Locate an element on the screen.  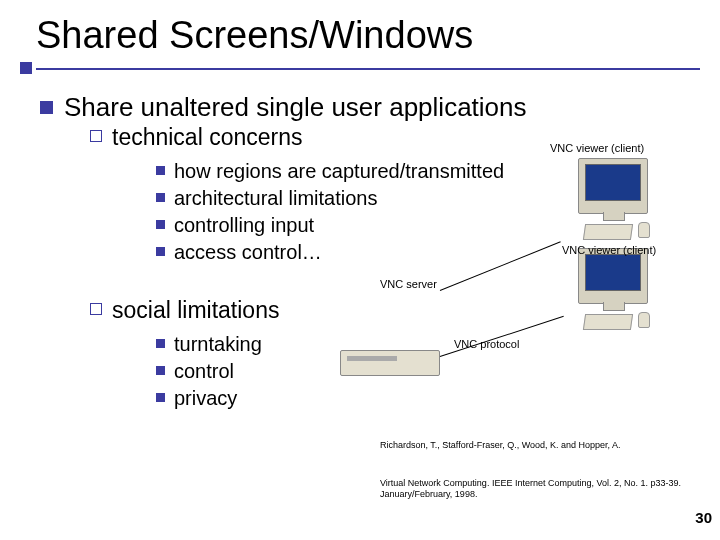
bullet-technical-text: technical concerns is located at coordinates (208, 137).